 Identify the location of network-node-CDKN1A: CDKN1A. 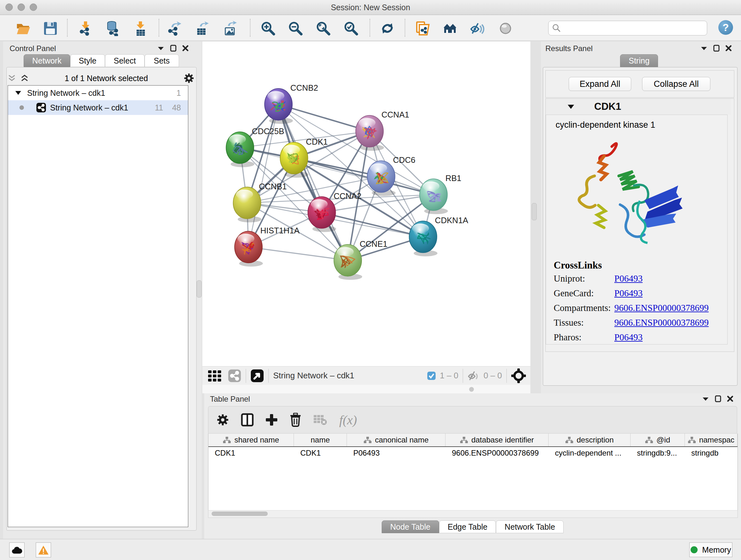
(439, 236).